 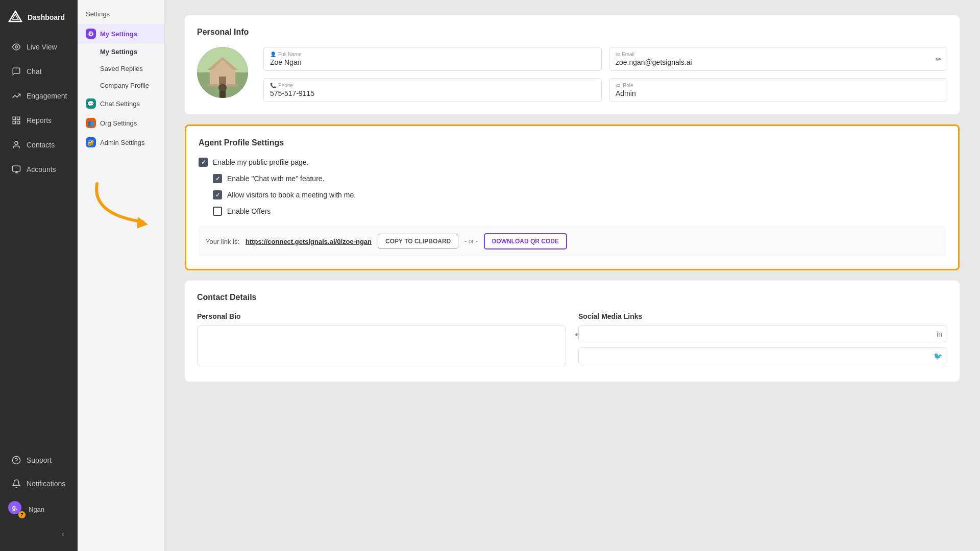 What do you see at coordinates (121, 68) in the screenshot?
I see `settings-item-label: Saved Replies` at bounding box center [121, 68].